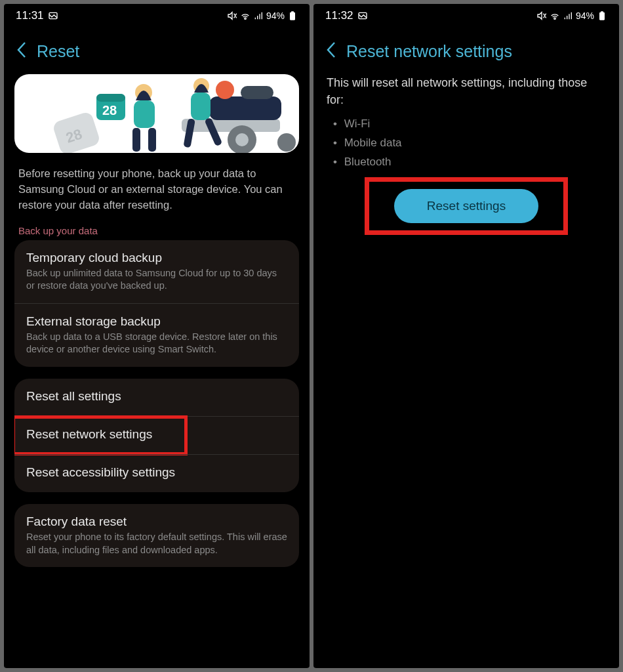 This screenshot has width=623, height=672. What do you see at coordinates (157, 522) in the screenshot?
I see `item-title: Factory data reset` at bounding box center [157, 522].